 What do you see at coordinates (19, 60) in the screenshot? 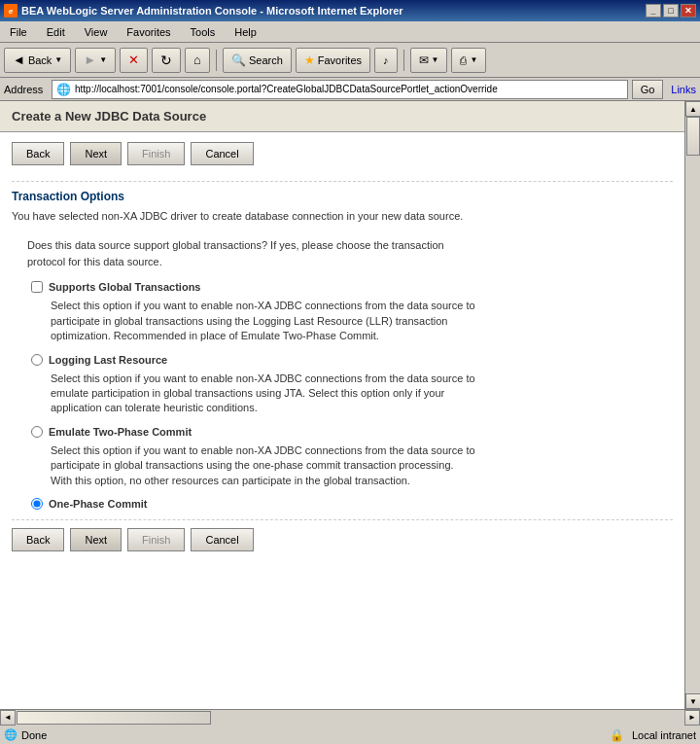
I see `back-arrow-icon: ◄` at bounding box center [19, 60].